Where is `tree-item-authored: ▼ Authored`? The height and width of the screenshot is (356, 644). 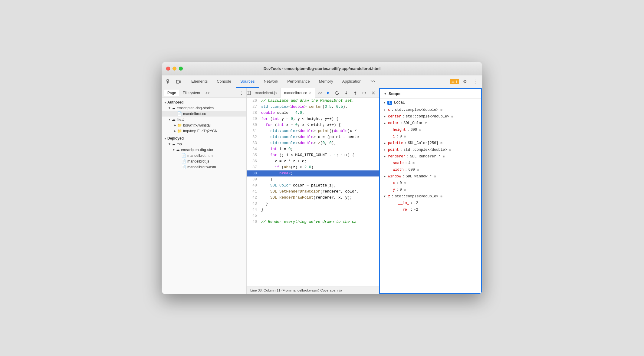
tree-item-authored: ▼ Authored is located at coordinates (204, 102).